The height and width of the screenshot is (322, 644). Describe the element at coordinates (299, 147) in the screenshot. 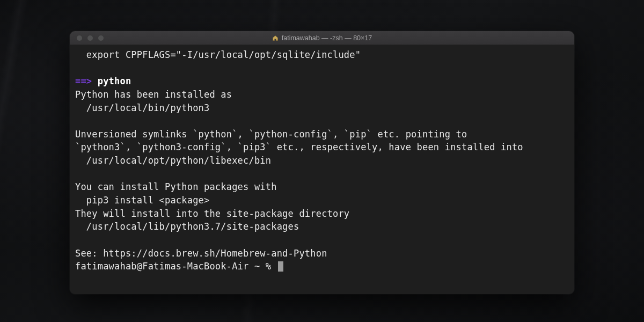

I see `output-line: `python3`, `python3-config`, `pip3` etc.…` at that location.